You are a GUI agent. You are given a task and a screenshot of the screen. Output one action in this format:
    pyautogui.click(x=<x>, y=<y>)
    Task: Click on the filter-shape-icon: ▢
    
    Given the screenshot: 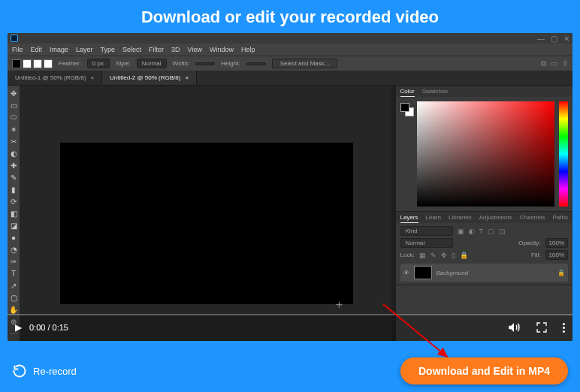 What is the action you would take?
    pyautogui.click(x=491, y=231)
    